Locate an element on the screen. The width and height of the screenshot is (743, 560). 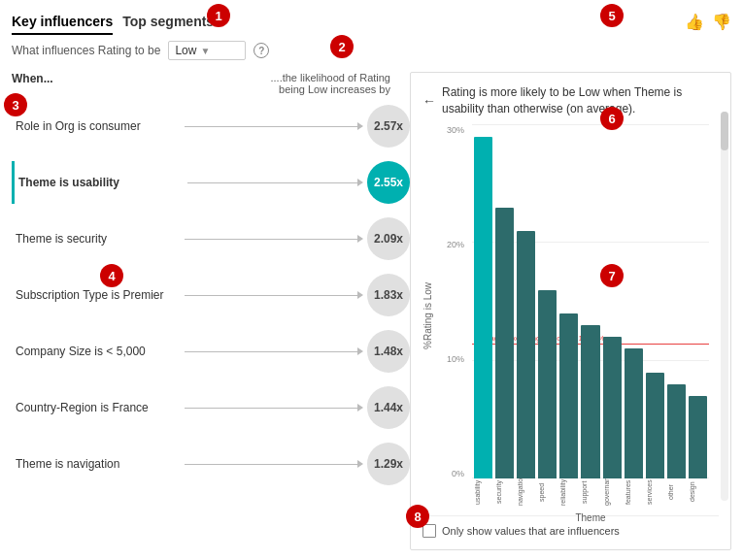
callout-8: 8 is located at coordinates (418, 516).